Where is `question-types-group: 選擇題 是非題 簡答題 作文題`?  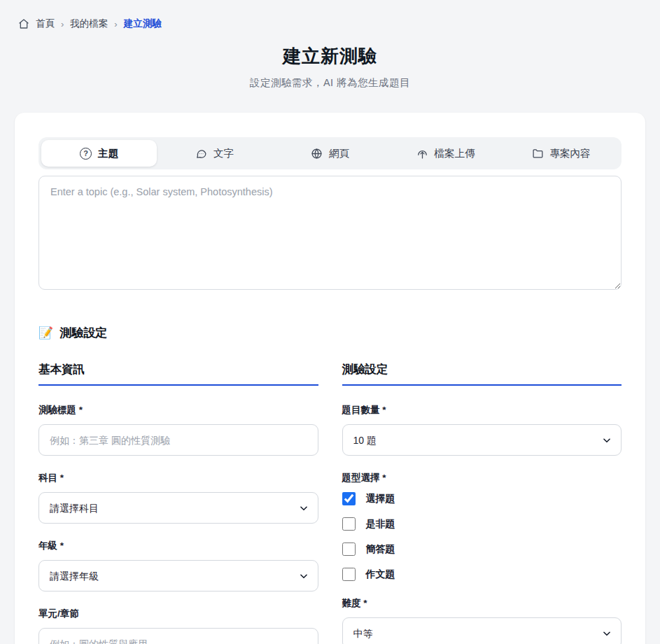 question-types-group: 選擇題 是非題 簡答題 作文題 is located at coordinates (482, 536).